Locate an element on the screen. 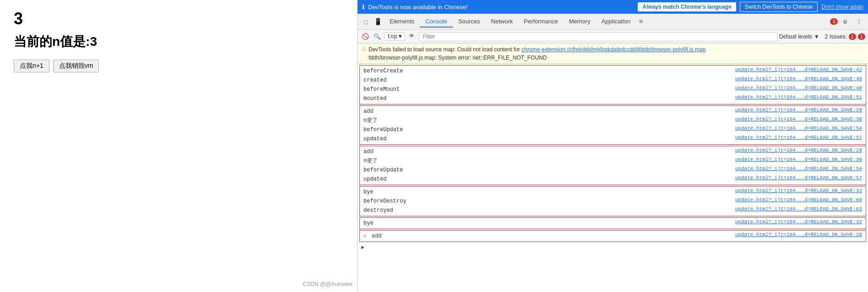 The width and height of the screenshot is (868, 292). issues-badge: 2 Issues: 1 1 is located at coordinates (845, 37).